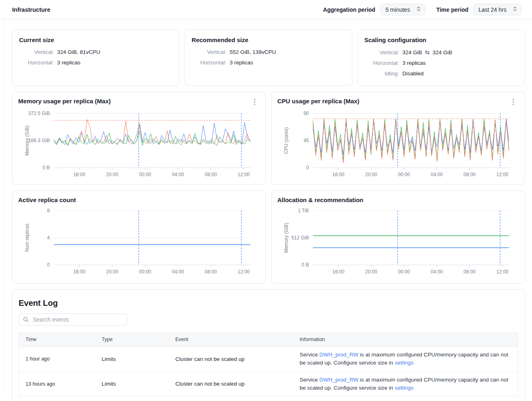 This screenshot has width=532, height=401. I want to click on y-tick-label: 186.3 GiB, so click(39, 141).